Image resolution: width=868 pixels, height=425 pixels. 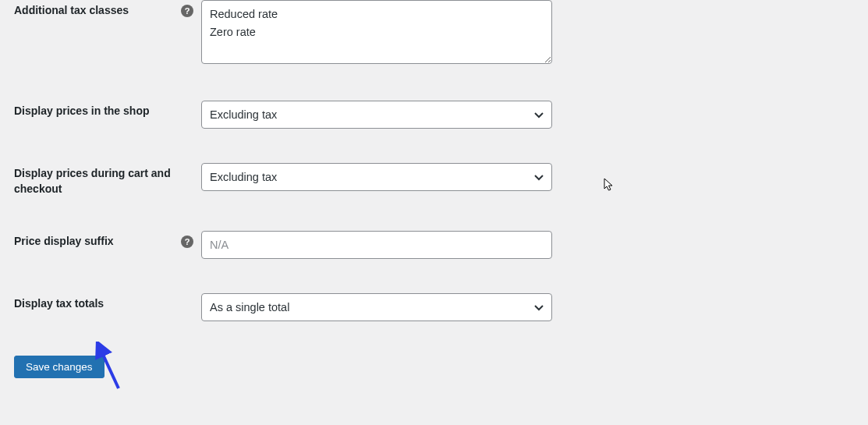 What do you see at coordinates (59, 367) in the screenshot?
I see `save-button: Save changes` at bounding box center [59, 367].